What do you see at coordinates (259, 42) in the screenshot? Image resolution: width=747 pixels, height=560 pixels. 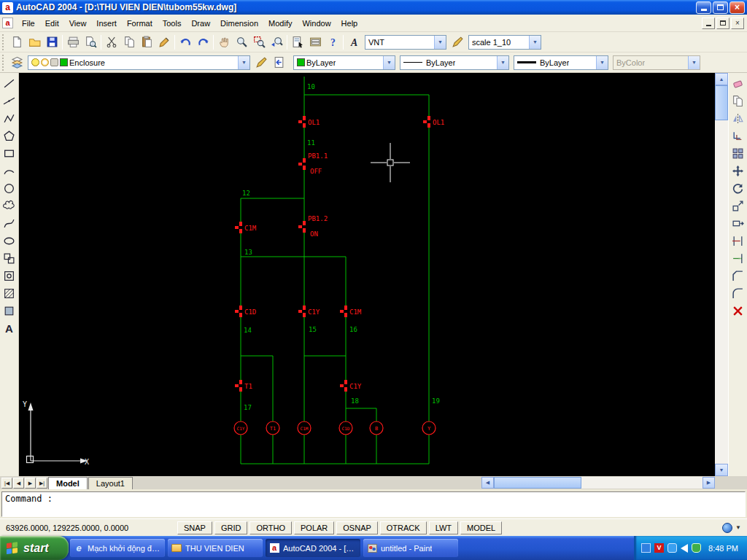 I see `zoom-window-icon` at bounding box center [259, 42].